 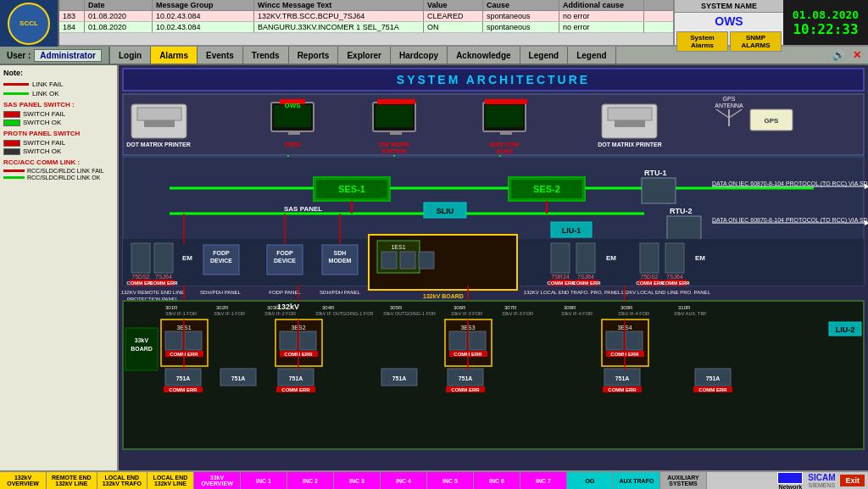 What do you see at coordinates (453, 27) in the screenshot?
I see `alarm-val-2: ON` at bounding box center [453, 27].